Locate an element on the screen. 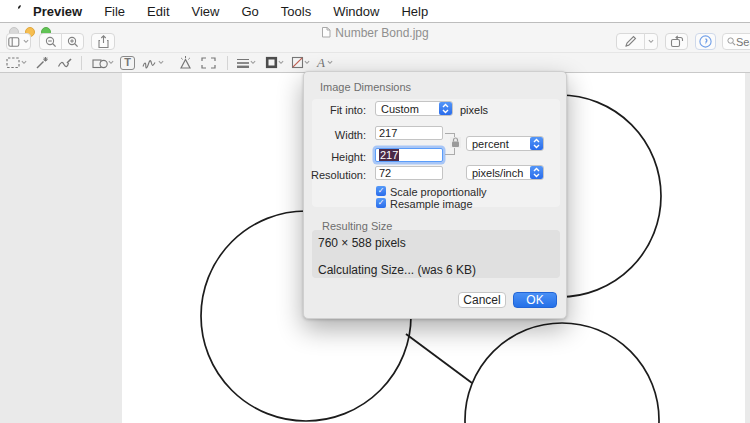 This screenshot has width=750, height=423. apple-icon is located at coordinates (17, 11).